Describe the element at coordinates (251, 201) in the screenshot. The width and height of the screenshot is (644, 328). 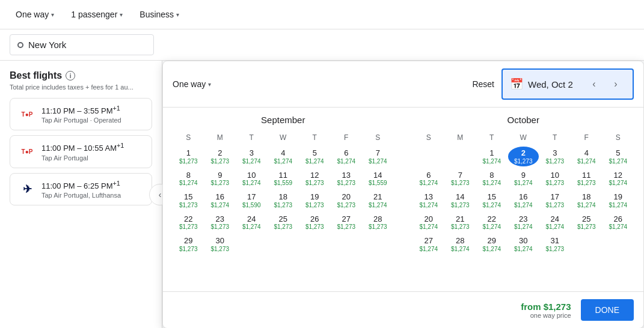
I see `calendar-cell: 17$1,590` at that location.